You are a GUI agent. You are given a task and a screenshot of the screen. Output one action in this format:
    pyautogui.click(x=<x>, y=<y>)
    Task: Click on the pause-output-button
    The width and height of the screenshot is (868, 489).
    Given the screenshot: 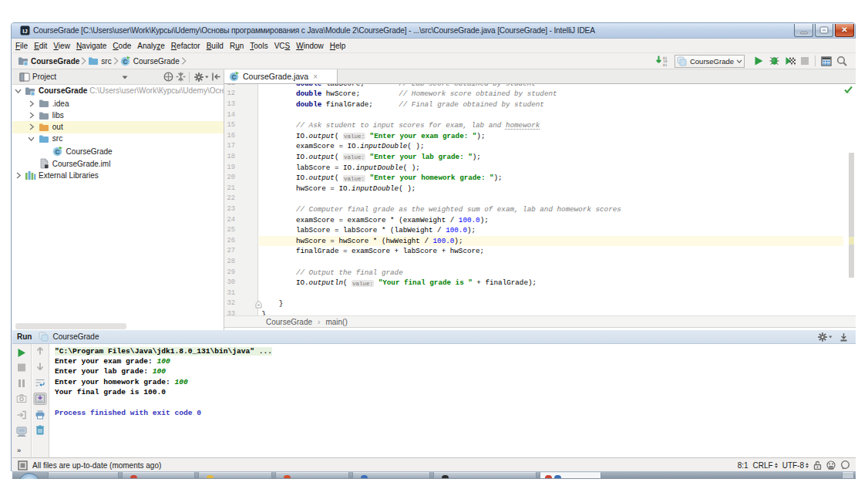 What is the action you would take?
    pyautogui.click(x=22, y=383)
    